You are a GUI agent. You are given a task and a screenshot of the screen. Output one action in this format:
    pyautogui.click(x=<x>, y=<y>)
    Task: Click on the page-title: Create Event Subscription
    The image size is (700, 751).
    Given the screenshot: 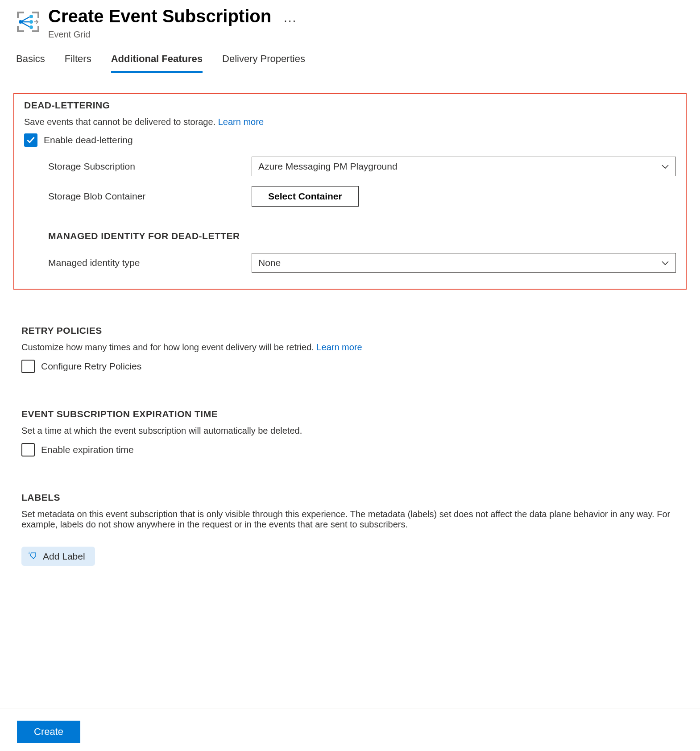 What is the action you would take?
    pyautogui.click(x=160, y=16)
    